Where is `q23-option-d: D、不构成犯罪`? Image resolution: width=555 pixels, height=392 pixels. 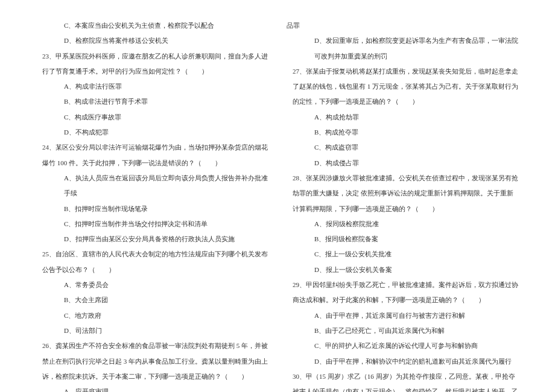
q23-option-d: D、不构成犯罪 is located at coordinates (152, 133).